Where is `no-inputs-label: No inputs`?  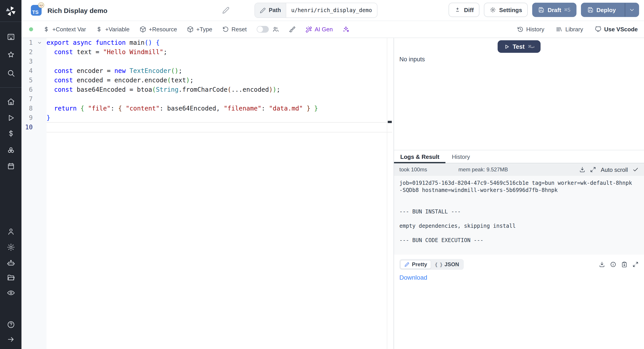
no-inputs-label: No inputs is located at coordinates (412, 59).